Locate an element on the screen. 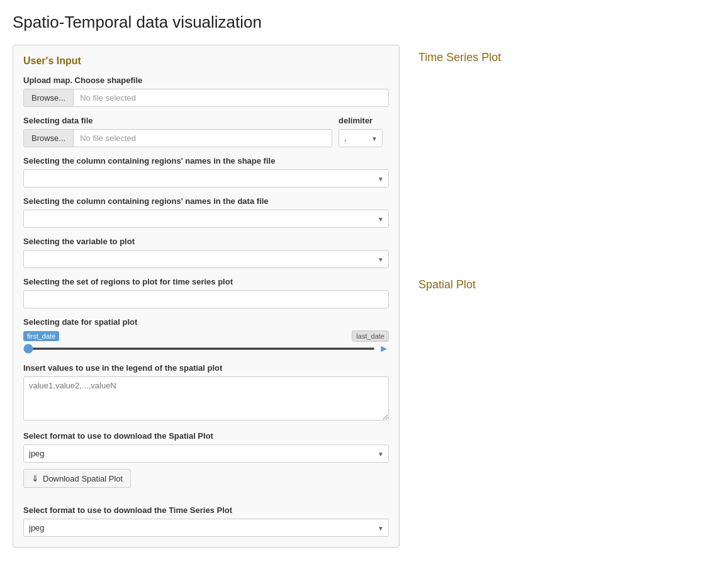 Image resolution: width=728 pixels, height=569 pixels. slider-labels: first_date last_date is located at coordinates (206, 336).